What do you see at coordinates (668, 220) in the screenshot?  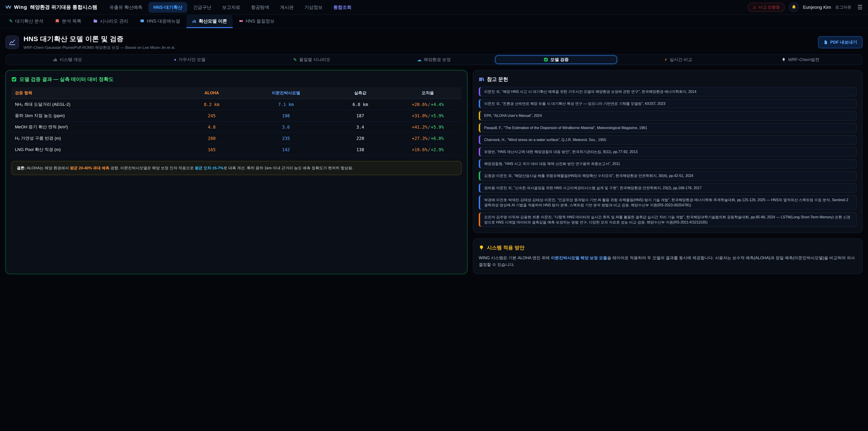 I see `reference-item: 오진석·김주영·이득채·김용현·최훈·이문진, "다항목 HNS 데이터의 실시…` at bounding box center [668, 220].